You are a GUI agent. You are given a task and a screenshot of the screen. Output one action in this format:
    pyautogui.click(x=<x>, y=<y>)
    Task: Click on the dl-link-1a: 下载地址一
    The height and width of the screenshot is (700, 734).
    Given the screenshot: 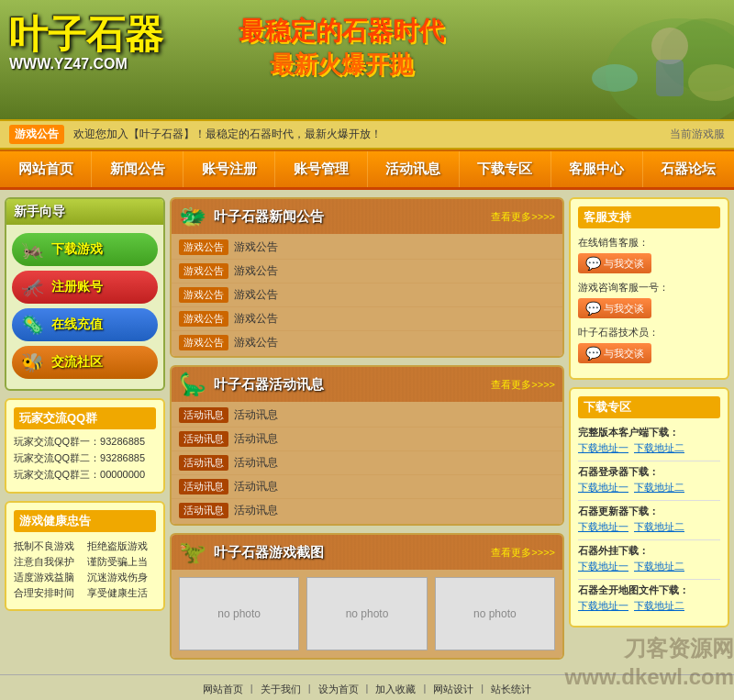 What is the action you would take?
    pyautogui.click(x=604, y=448)
    